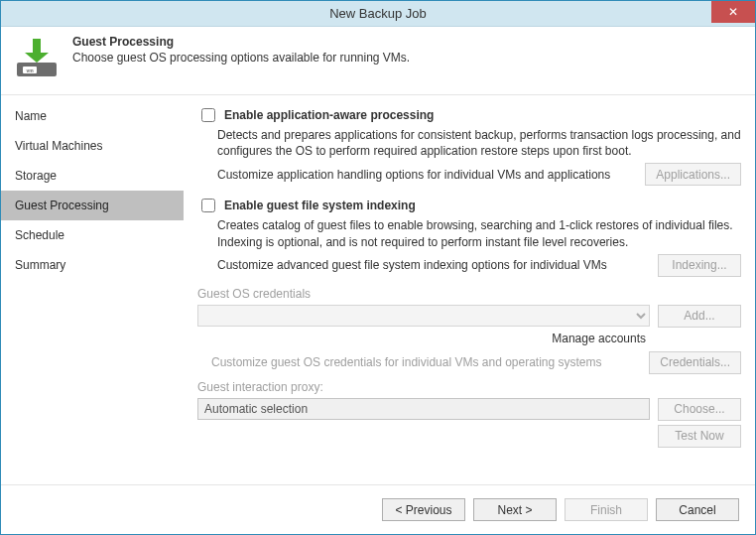 The height and width of the screenshot is (535, 756). I want to click on titlebar: New Backup Job ✕, so click(378, 14).